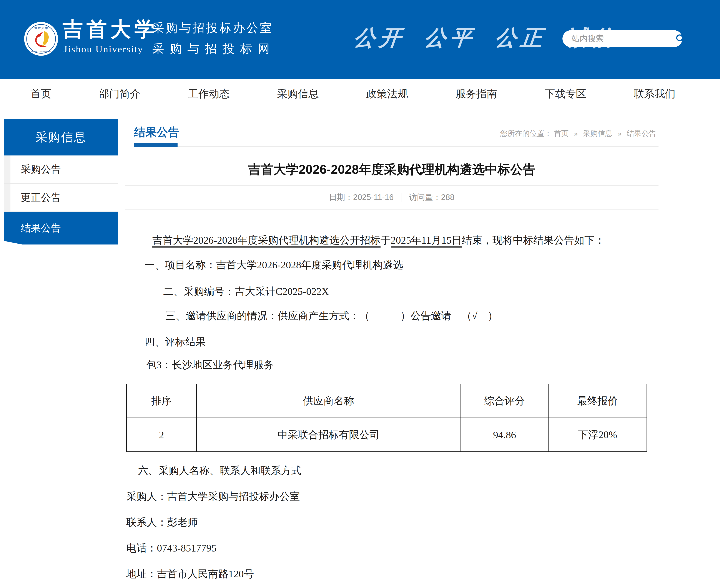 The height and width of the screenshot is (588, 720). What do you see at coordinates (392, 197) in the screenshot?
I see `article-meta: 日期：2025-11-16 访问量：288` at bounding box center [392, 197].